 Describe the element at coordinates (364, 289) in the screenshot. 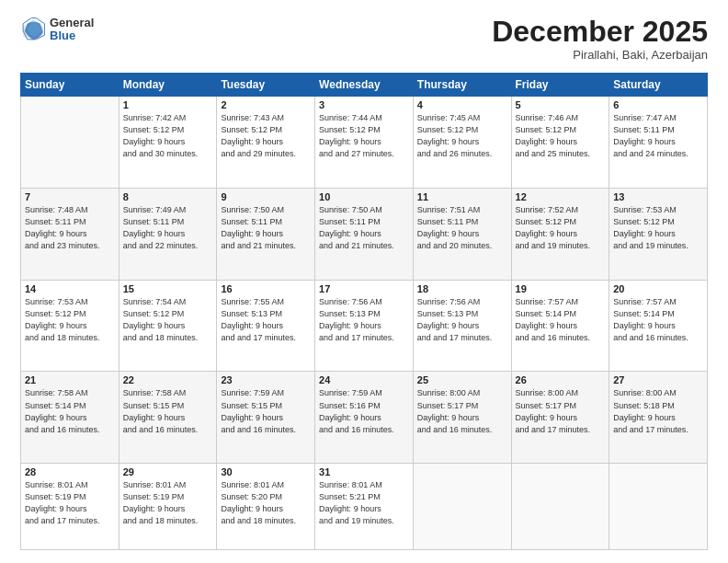

I see `day-number: 17` at that location.